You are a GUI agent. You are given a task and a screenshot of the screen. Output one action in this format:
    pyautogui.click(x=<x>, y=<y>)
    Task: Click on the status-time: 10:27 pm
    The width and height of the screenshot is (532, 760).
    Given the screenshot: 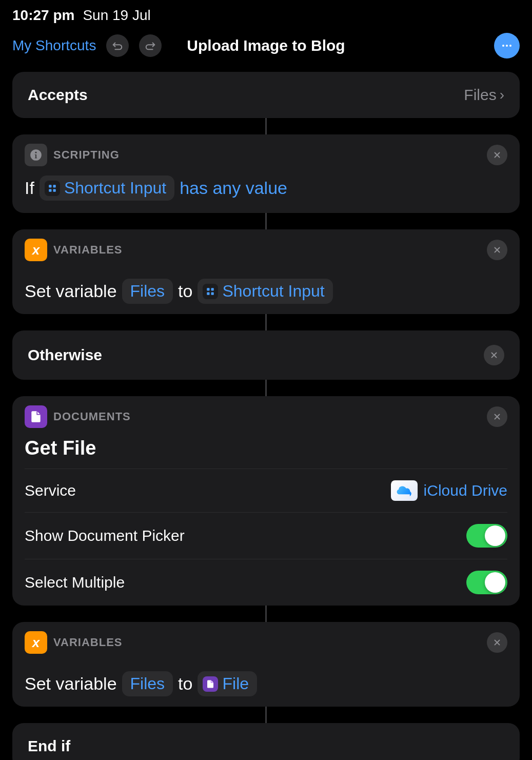 What is the action you would take?
    pyautogui.click(x=43, y=15)
    